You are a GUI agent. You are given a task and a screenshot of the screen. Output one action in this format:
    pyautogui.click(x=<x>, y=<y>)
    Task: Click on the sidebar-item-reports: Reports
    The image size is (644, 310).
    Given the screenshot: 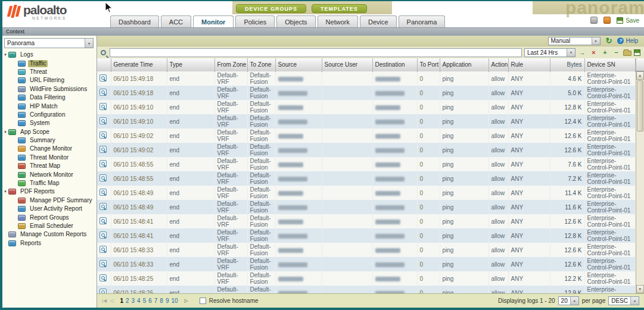 What is the action you would take?
    pyautogui.click(x=49, y=243)
    